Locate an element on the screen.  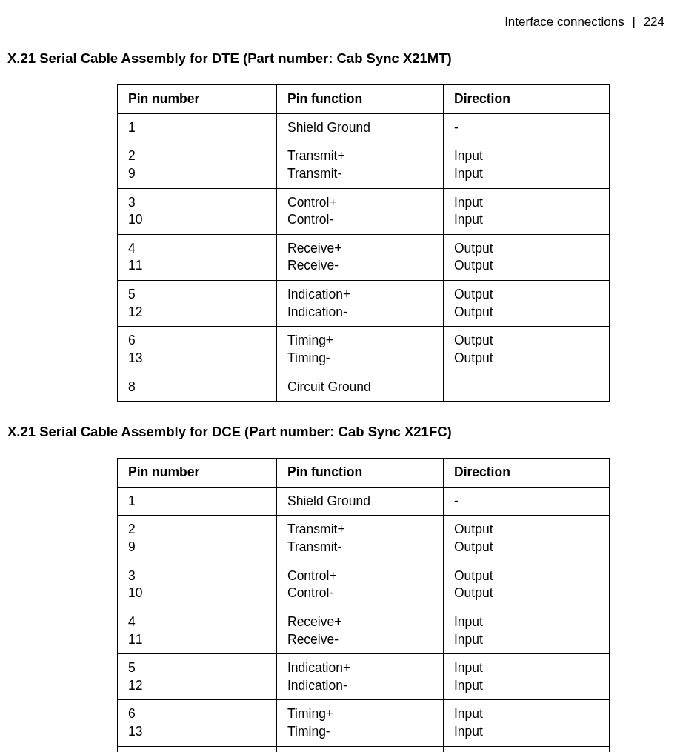
table-row: 8Circuit Ground is located at coordinates (364, 387).